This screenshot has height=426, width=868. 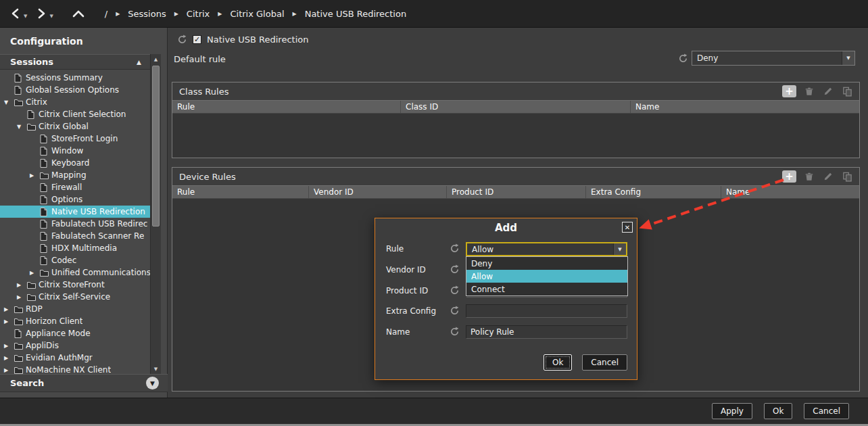 I want to click on add-device-rule-button: +, so click(x=790, y=176).